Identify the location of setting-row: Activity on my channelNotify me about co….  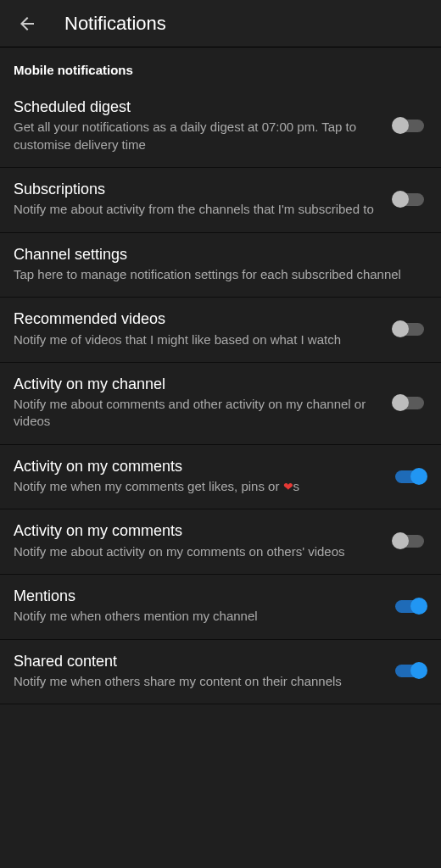
(220, 403).